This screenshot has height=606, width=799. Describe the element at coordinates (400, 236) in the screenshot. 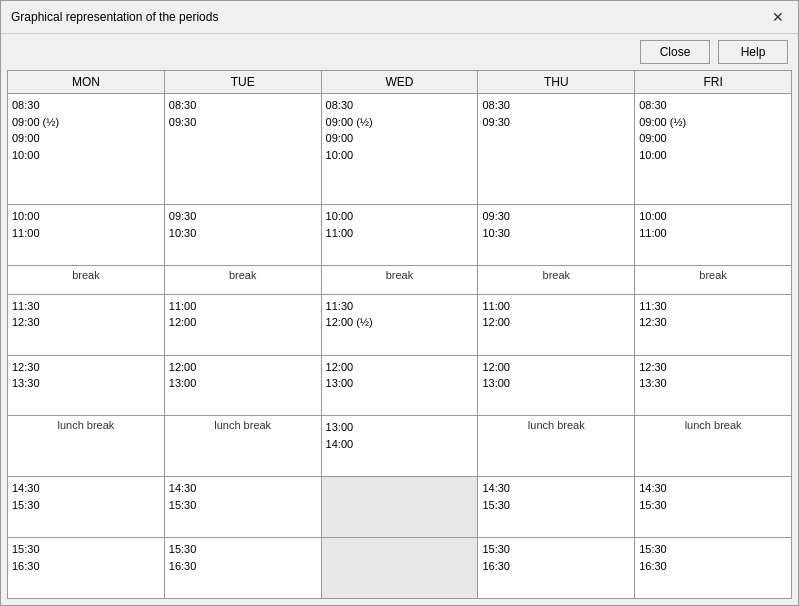

I see `wed-r2: 10:00 11:00` at that location.